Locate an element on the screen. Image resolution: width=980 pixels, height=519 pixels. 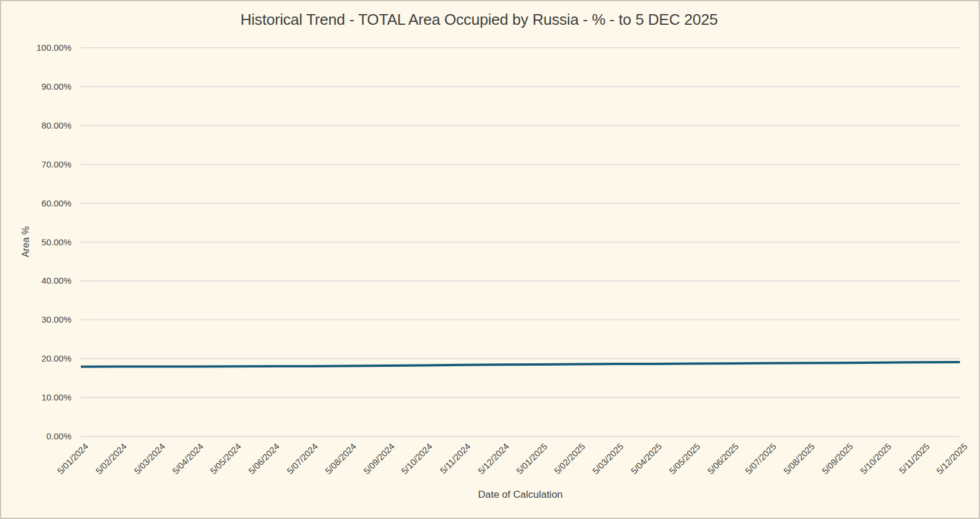
y-tick-label: 10.00% is located at coordinates (39, 398).